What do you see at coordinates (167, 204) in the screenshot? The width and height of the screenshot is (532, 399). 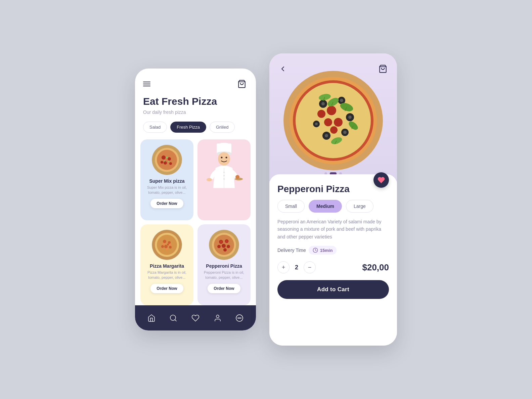 I see `order-button-supermix: Order Now` at bounding box center [167, 204].